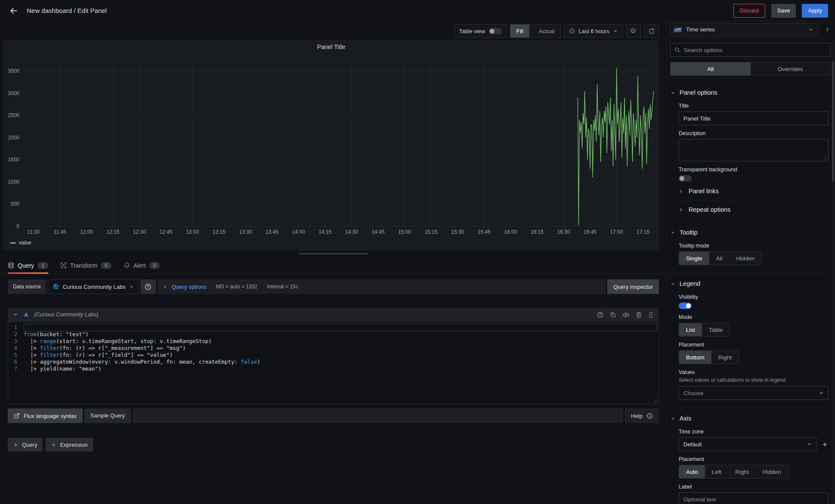  What do you see at coordinates (815, 11) in the screenshot?
I see `apply-button: Apply` at bounding box center [815, 11].